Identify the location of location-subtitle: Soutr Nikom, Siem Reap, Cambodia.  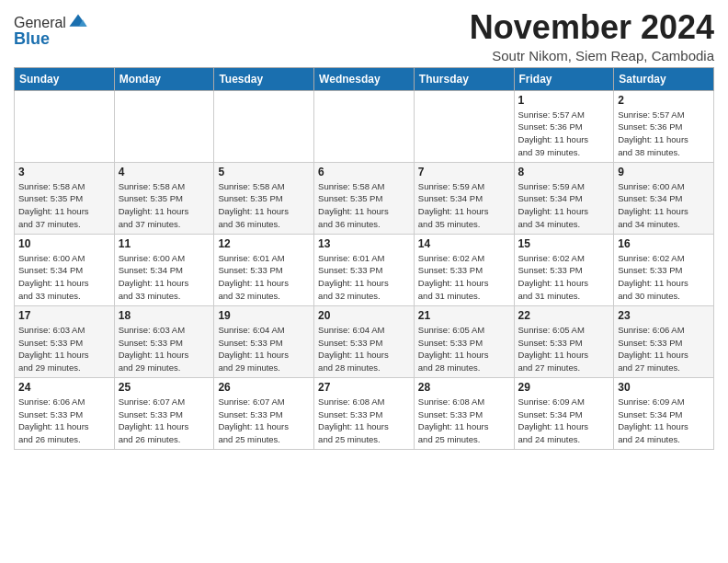
(592, 55).